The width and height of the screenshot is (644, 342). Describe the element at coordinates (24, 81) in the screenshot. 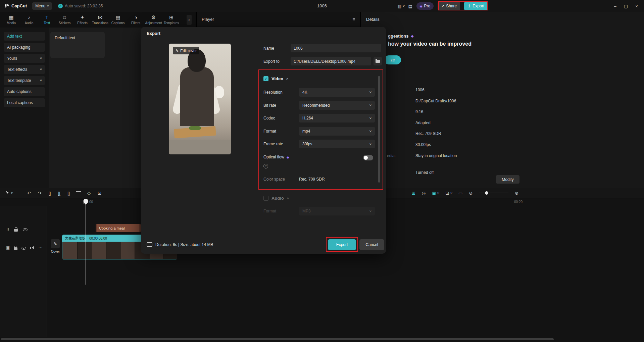

I see `sidebar-item-text-template: Text template∨` at that location.